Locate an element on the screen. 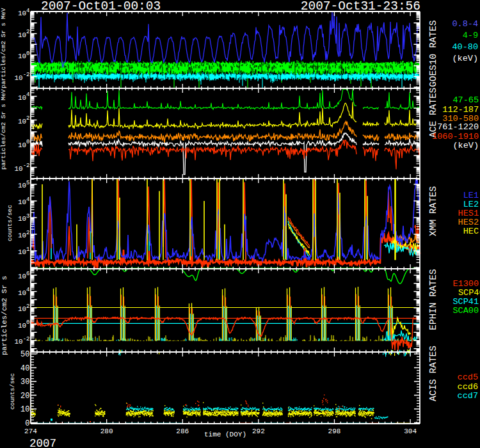 This screenshot has height=448, width=480. svg-text: 47-65 is located at coordinates (466, 100).